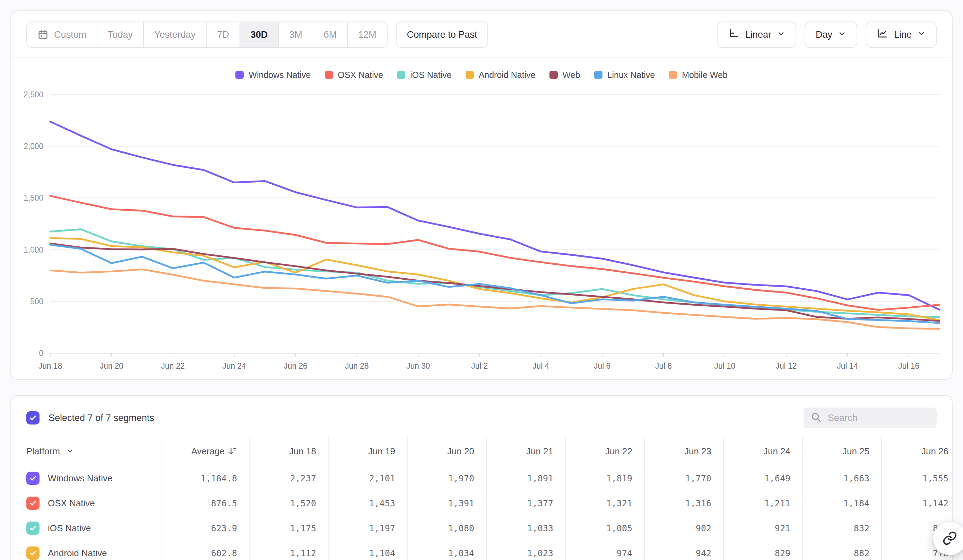  Describe the element at coordinates (223, 34) in the screenshot. I see `range-7d: 7D` at that location.